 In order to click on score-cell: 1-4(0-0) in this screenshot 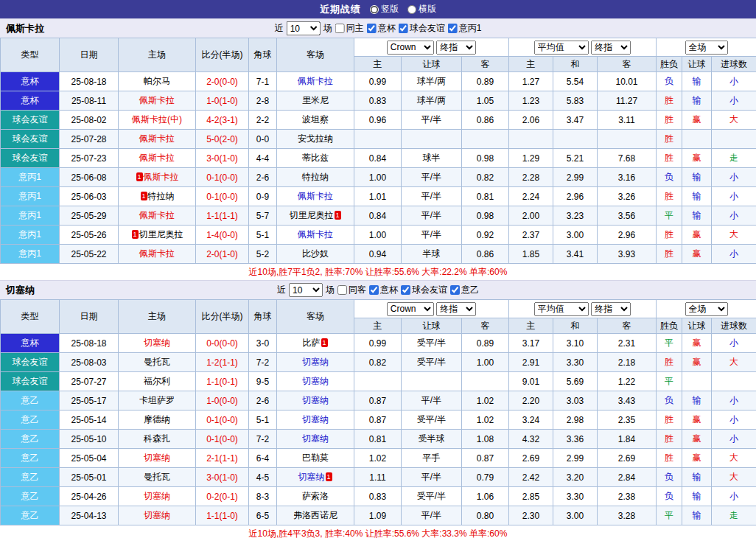, I will do `click(223, 235)`.